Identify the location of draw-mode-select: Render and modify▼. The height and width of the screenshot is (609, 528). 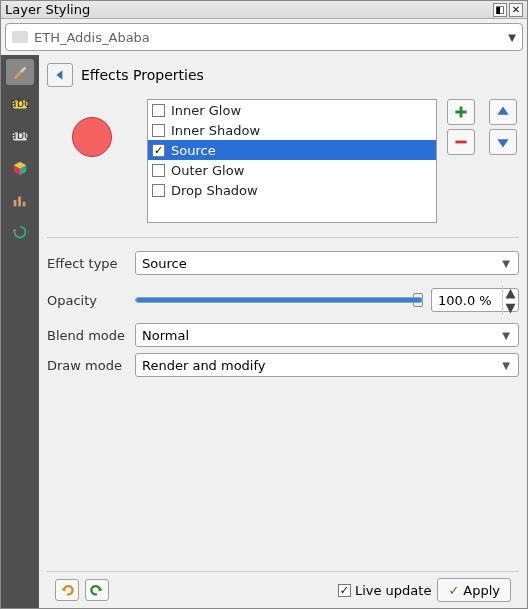
(327, 365).